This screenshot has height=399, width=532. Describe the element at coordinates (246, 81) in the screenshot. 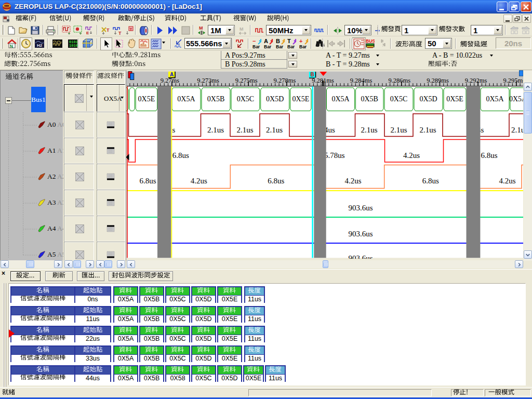

I see `svg-text: 9.275ms` at that location.